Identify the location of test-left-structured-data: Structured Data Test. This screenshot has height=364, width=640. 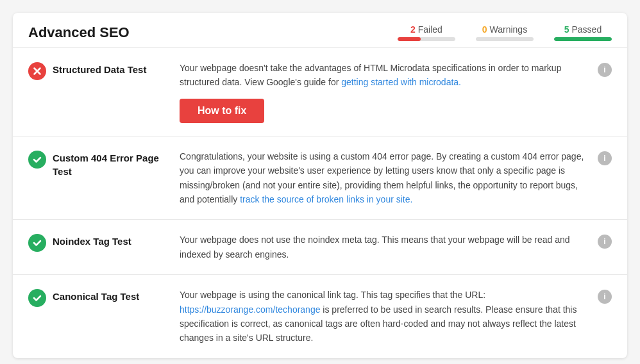
(99, 70).